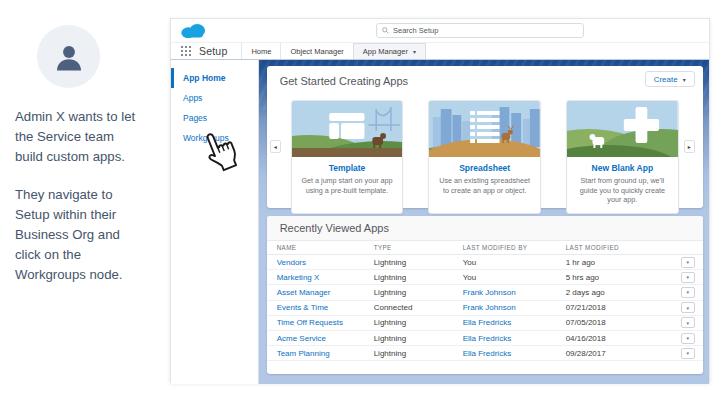  Describe the element at coordinates (480, 30) in the screenshot. I see `global-search` at that location.